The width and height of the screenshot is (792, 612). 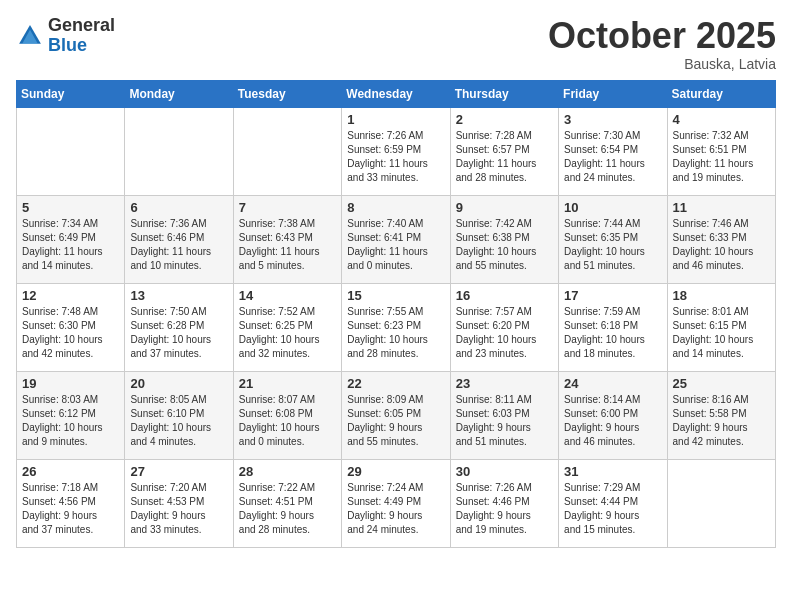 I want to click on day-info: Sunrise: 7:42 AM Sunset: 6:38 PM Dayligh…, so click(x=504, y=245).